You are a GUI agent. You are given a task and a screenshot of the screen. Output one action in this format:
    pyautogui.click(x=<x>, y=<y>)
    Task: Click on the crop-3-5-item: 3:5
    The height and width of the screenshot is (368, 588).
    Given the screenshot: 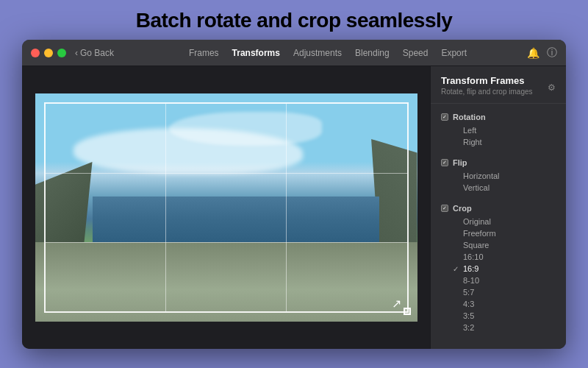 What is the action you would take?
    pyautogui.click(x=504, y=316)
    